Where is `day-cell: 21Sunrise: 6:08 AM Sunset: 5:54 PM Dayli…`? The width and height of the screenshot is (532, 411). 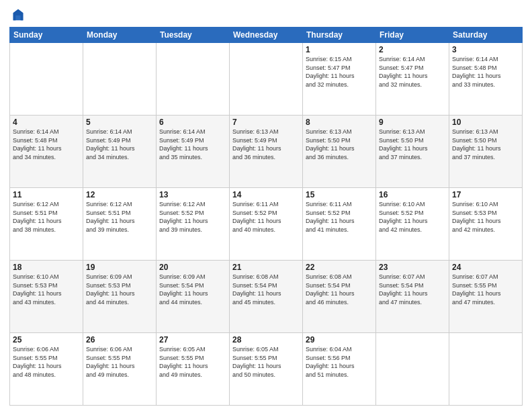 day-cell: 21Sunrise: 6:08 AM Sunset: 5:54 PM Dayli… is located at coordinates (266, 297).